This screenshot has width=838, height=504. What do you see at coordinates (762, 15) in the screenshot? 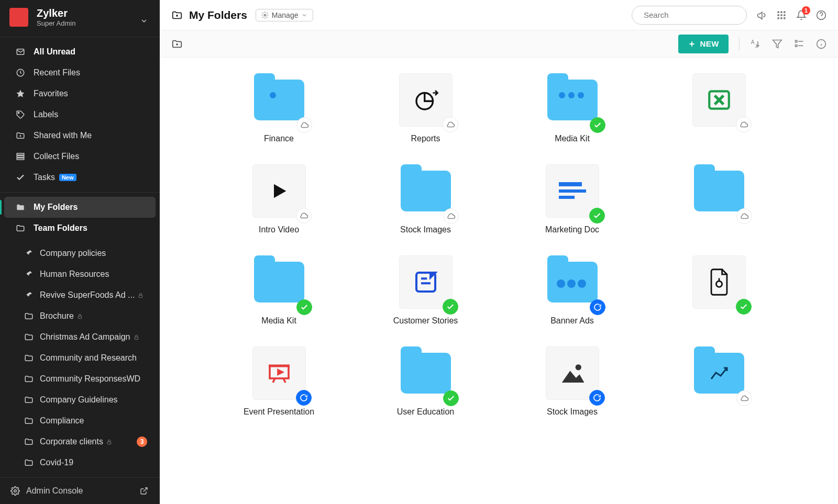
I see `megaphone-icon` at bounding box center [762, 15].